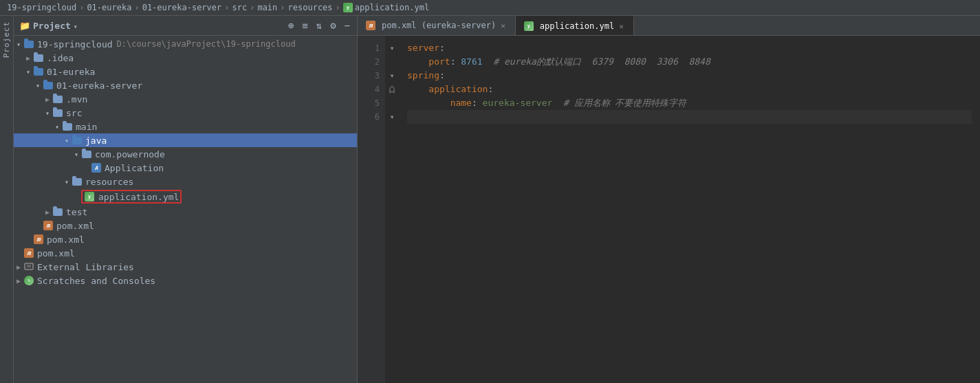  I want to click on tree-item-eureka-server: ▾ 01-eureka-server, so click(186, 85).